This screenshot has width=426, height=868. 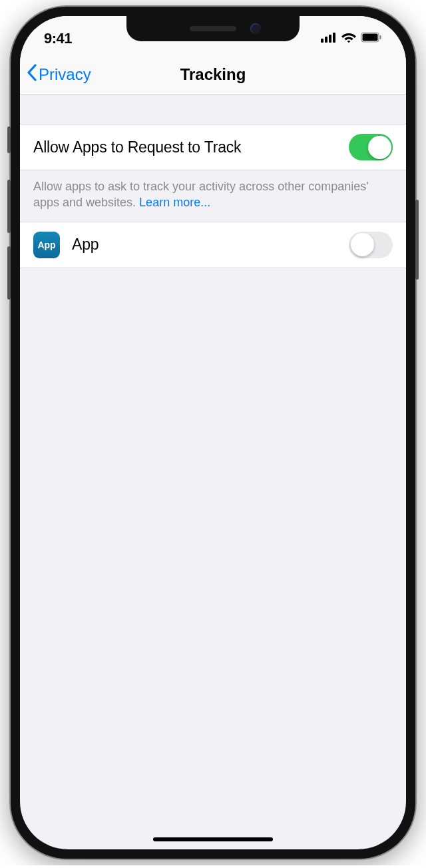 What do you see at coordinates (65, 75) in the screenshot?
I see `back-label: Privacy` at bounding box center [65, 75].